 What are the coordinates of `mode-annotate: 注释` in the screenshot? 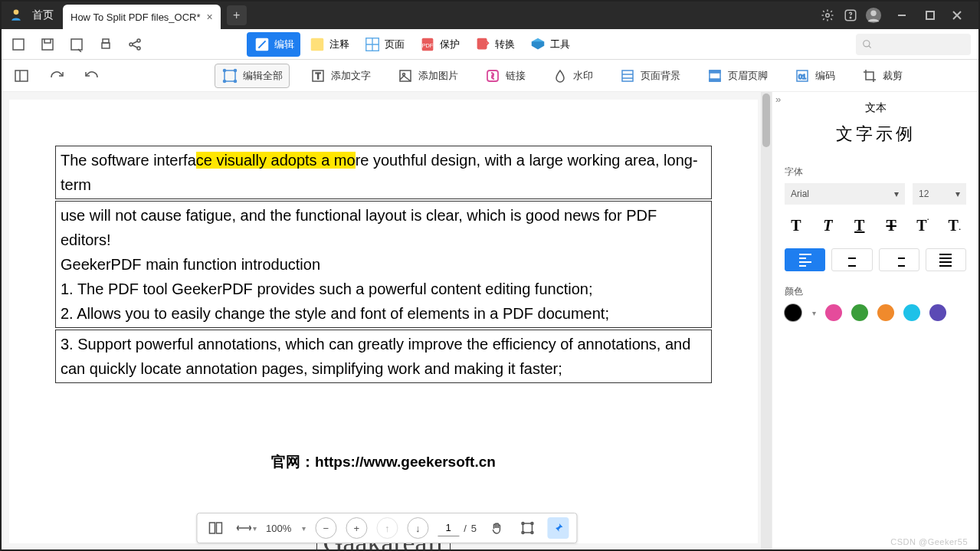 It's located at (329, 44).